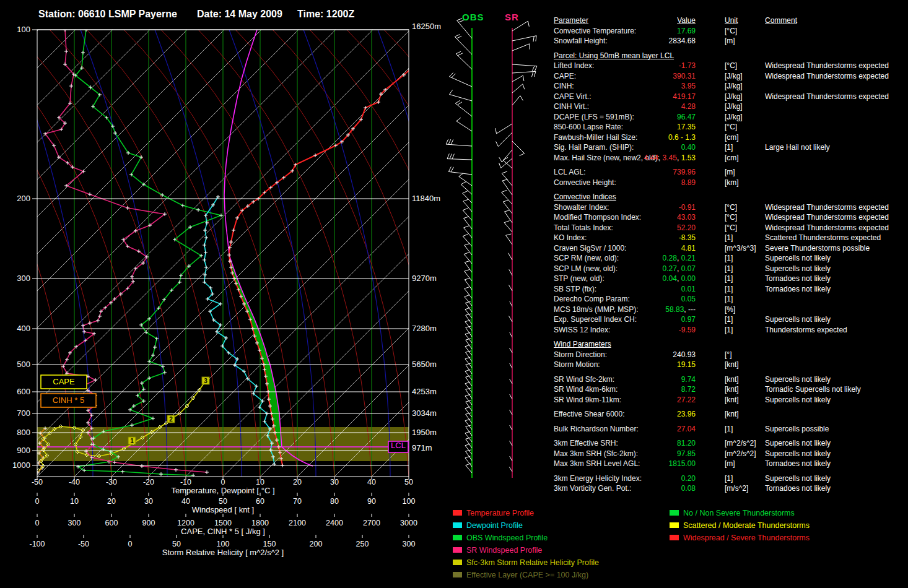  What do you see at coordinates (731, 345) in the screenshot?
I see `table-section-title: Wind Parameters` at bounding box center [731, 345].